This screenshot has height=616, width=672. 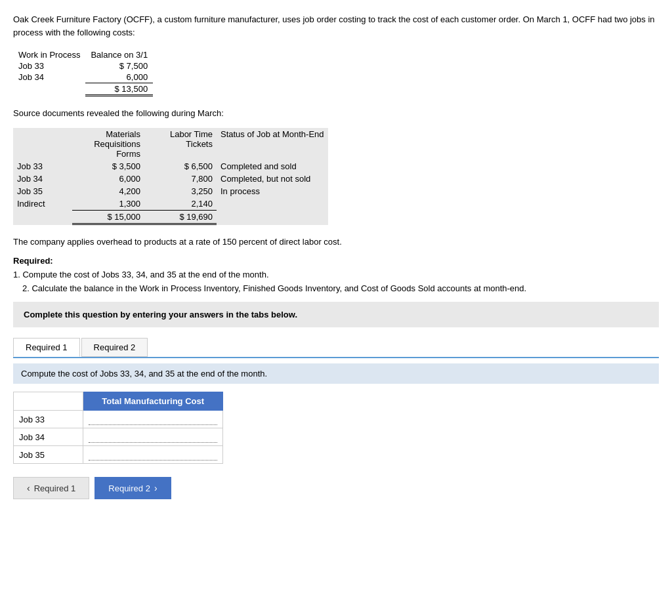 I want to click on job35-label: Job 35, so click(x=49, y=455).